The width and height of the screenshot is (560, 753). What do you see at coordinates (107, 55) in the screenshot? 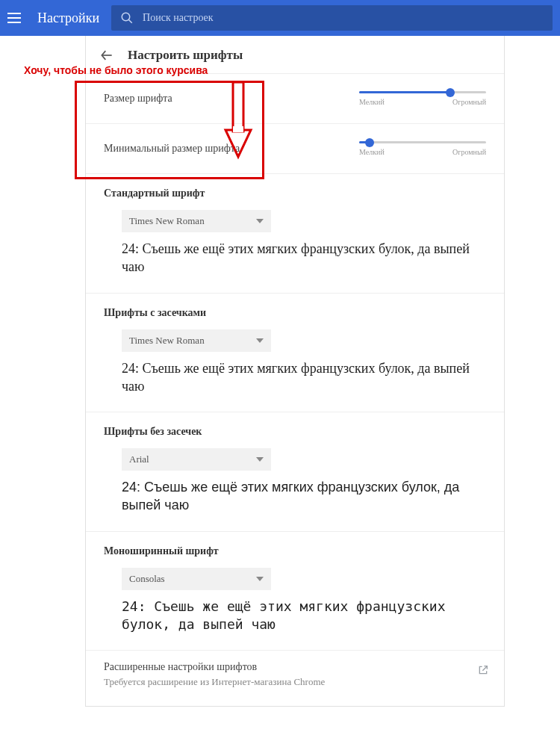
I see `back-arrow-icon` at bounding box center [107, 55].